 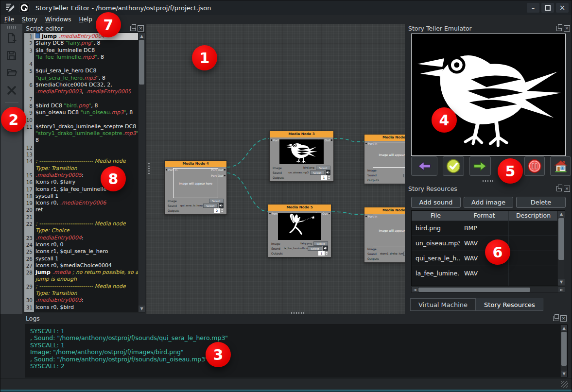 I want to click on menu-item-help: Help, so click(x=86, y=19).